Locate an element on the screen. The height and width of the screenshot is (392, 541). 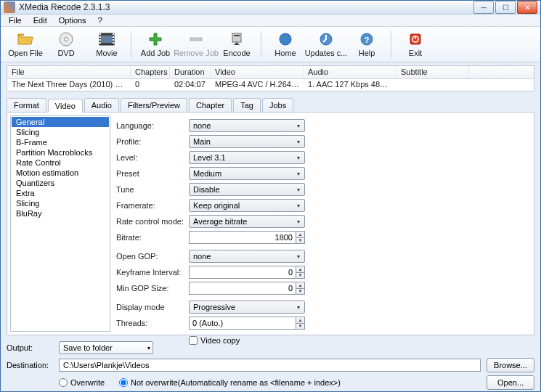
close-button: ✕ is located at coordinates (527, 7).